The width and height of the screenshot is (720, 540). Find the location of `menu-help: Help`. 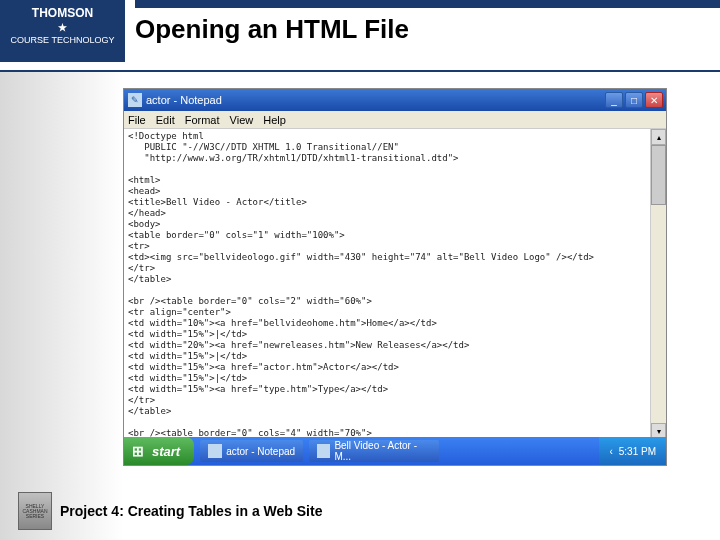

menu-help: Help is located at coordinates (274, 120).